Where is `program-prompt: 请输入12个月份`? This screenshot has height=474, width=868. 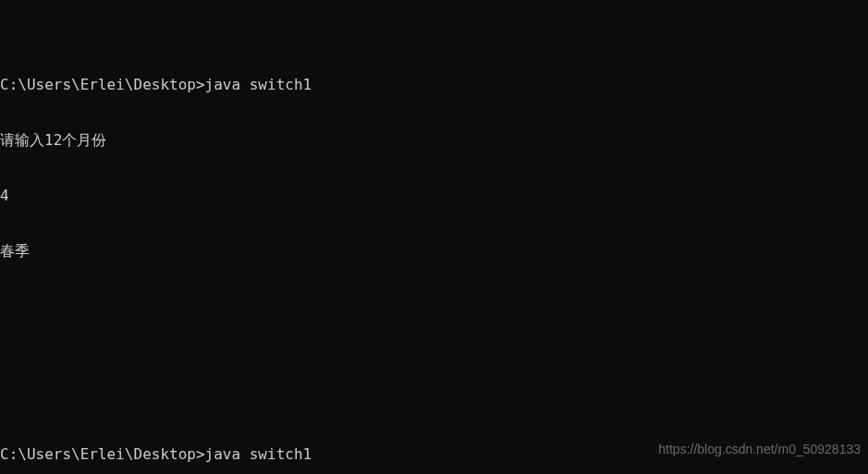 program-prompt: 请输入12个月份 is located at coordinates (434, 140).